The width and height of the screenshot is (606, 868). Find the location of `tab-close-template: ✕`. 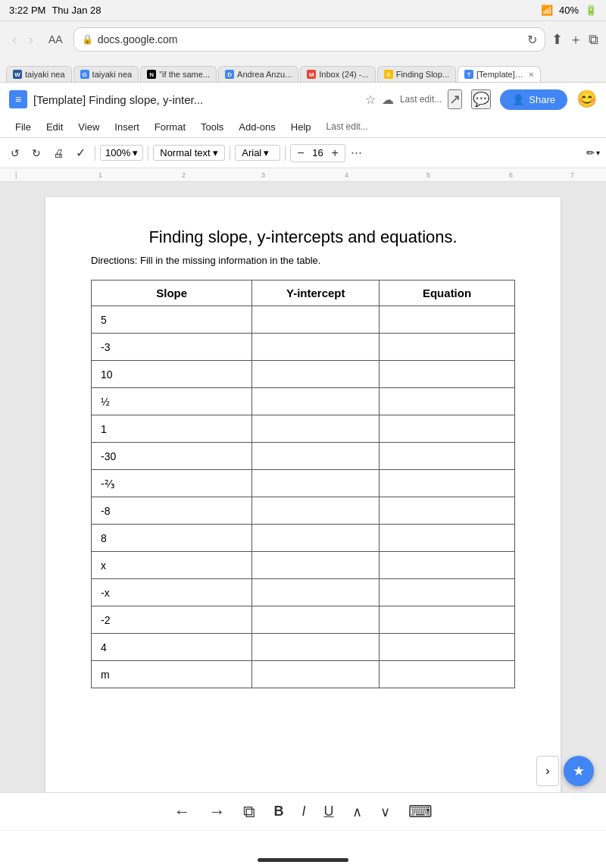

tab-close-template: ✕ is located at coordinates (531, 74).